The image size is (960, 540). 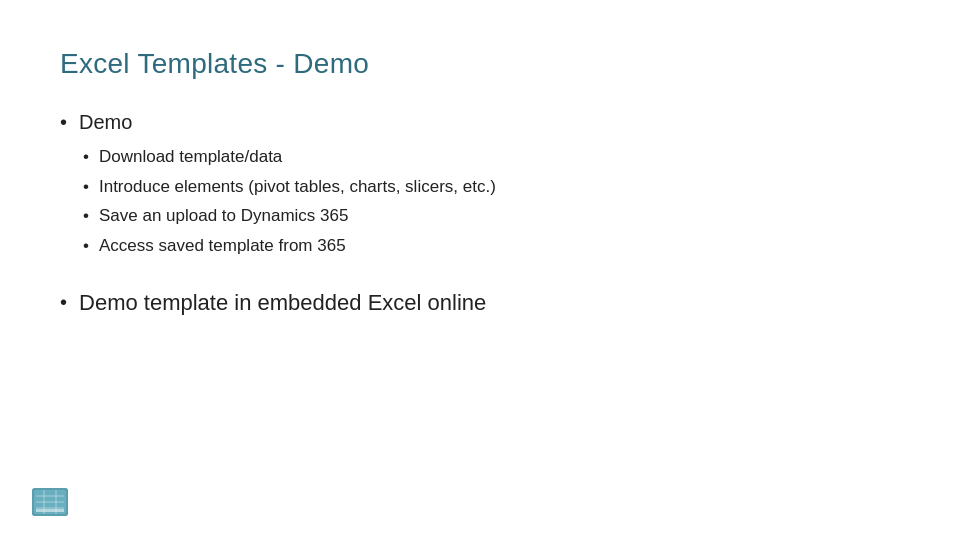 I want to click on sub-bullet-4: • Access saved template from 365, so click(x=290, y=246).